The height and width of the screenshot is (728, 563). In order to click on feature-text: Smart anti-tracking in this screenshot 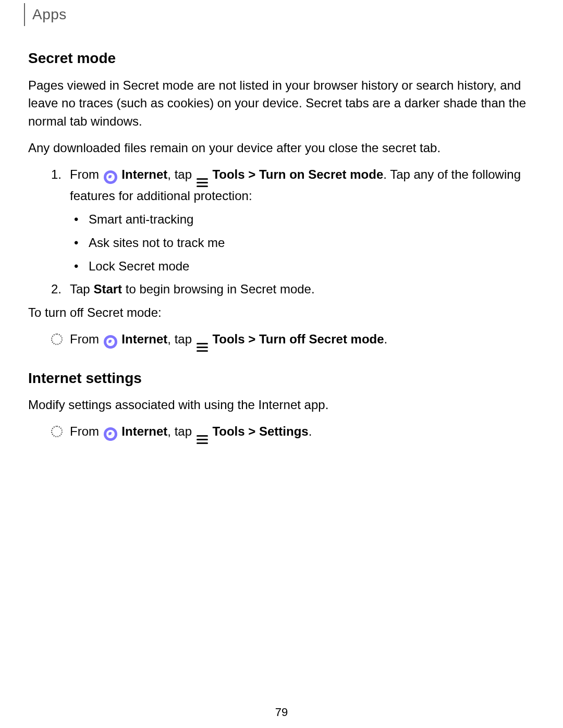, I will do `click(312, 220)`.